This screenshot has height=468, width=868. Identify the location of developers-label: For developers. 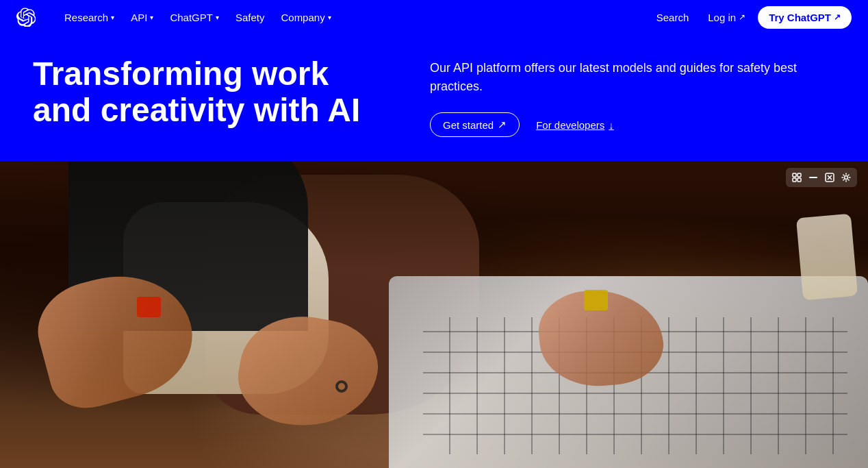
(570, 125).